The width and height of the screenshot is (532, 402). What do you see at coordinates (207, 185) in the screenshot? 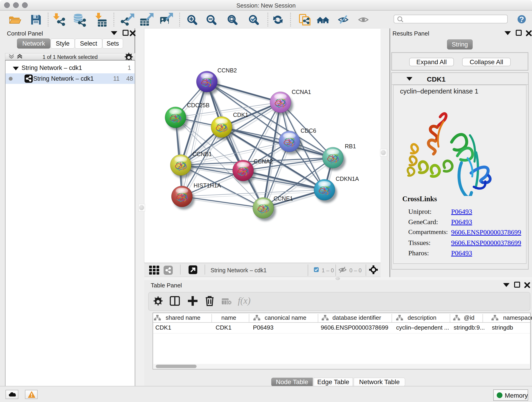
I see `svg-text: HIST1H1A` at bounding box center [207, 185].